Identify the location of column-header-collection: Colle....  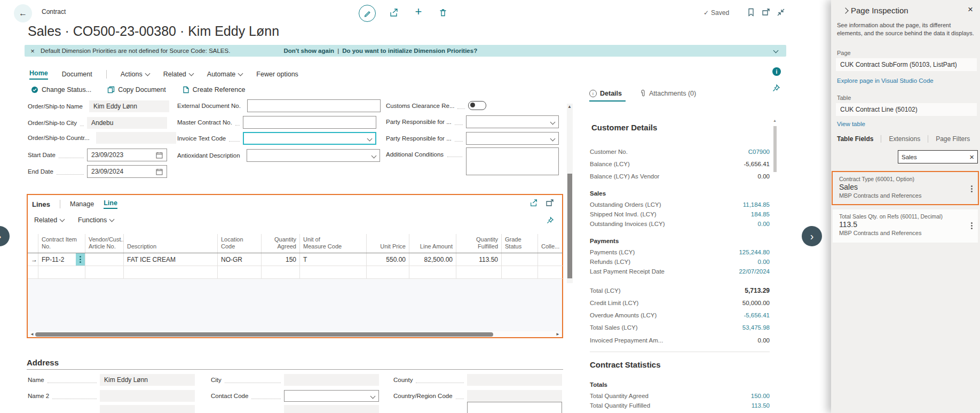
(550, 244).